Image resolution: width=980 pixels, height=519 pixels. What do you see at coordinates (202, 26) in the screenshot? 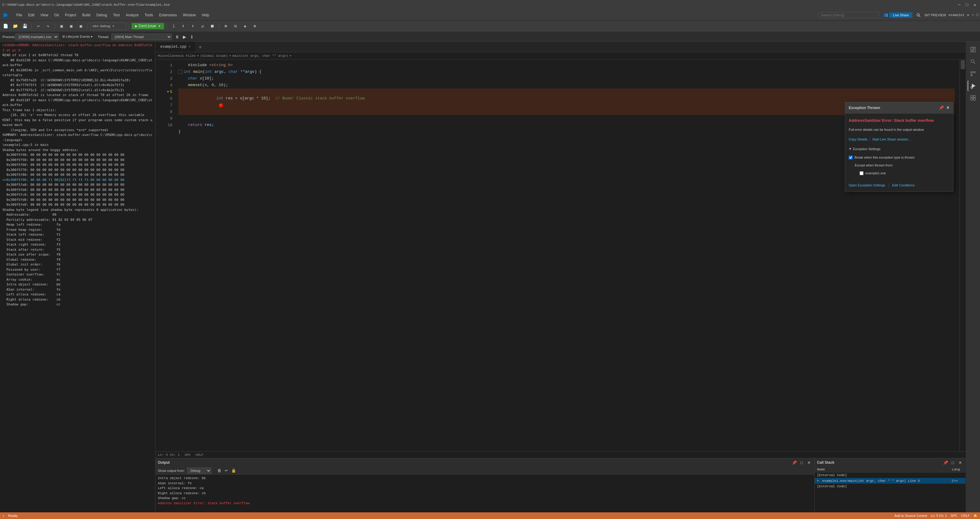
I see `restart-btn: ↺` at bounding box center [202, 26].